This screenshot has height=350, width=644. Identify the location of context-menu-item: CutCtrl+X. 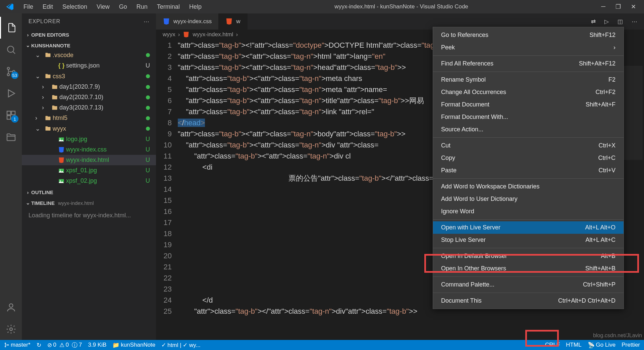
(528, 146).